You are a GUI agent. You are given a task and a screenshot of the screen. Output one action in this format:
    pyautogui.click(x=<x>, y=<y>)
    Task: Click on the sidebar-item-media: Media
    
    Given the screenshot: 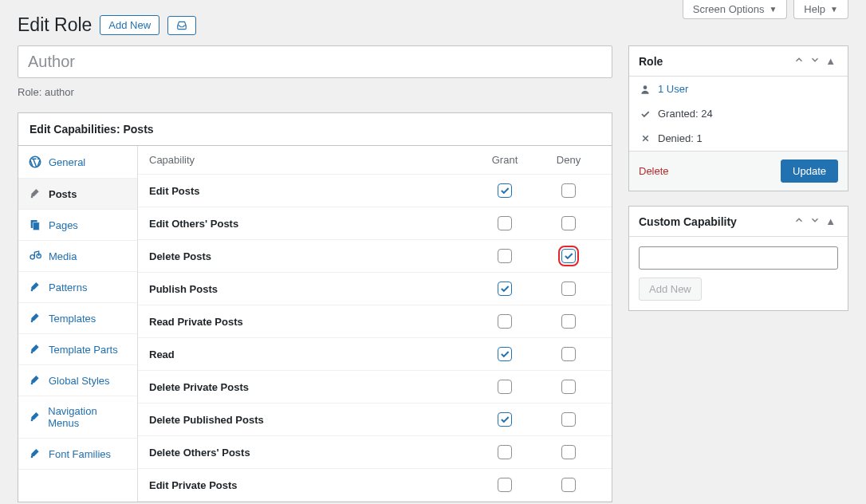 What is the action you would take?
    pyautogui.click(x=78, y=257)
    